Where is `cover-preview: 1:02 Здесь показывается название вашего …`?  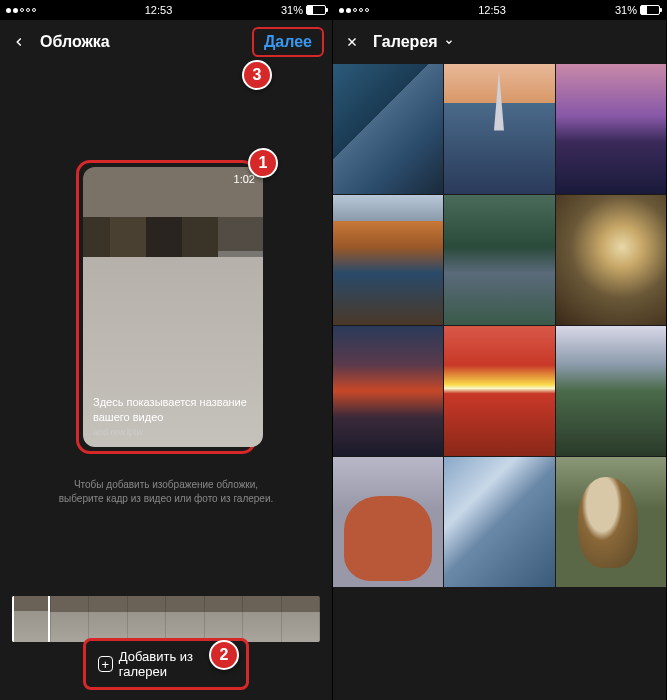
cover-preview: 1:02 Здесь показывается название вашего … is located at coordinates (173, 307).